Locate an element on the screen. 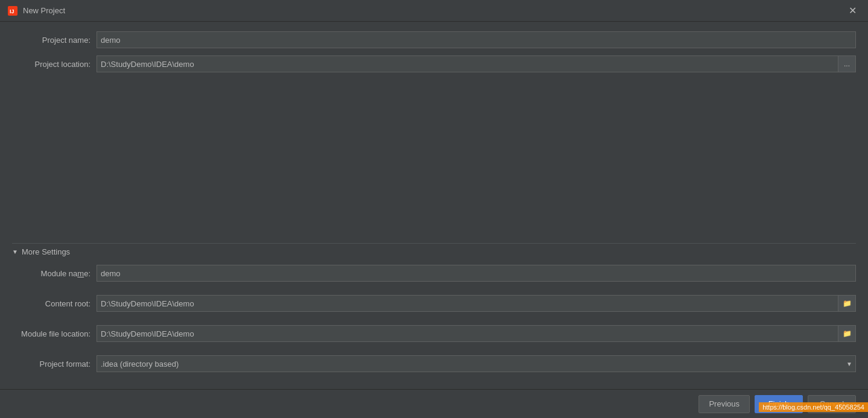 The height and width of the screenshot is (418, 868). project-location-input is located at coordinates (467, 64).